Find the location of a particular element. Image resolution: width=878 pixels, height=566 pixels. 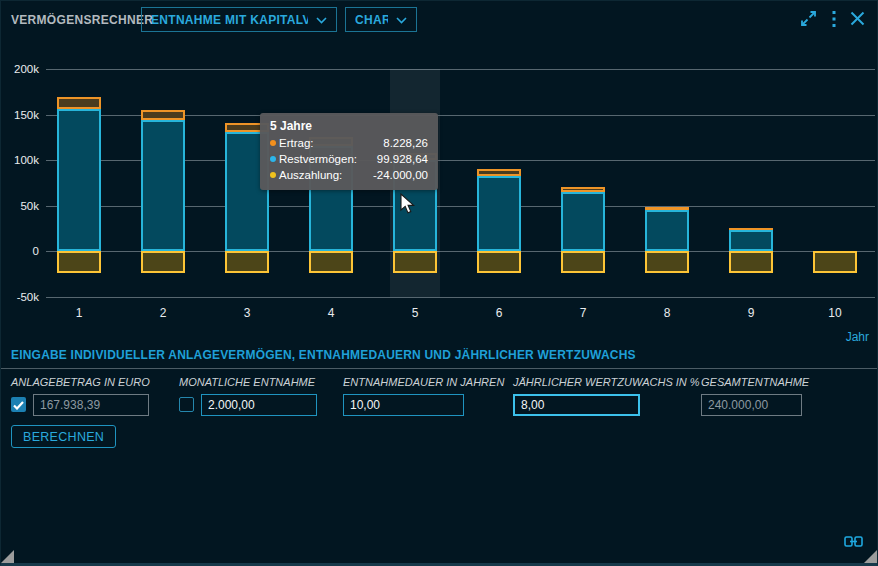

series-dot-ertrag is located at coordinates (273, 143).